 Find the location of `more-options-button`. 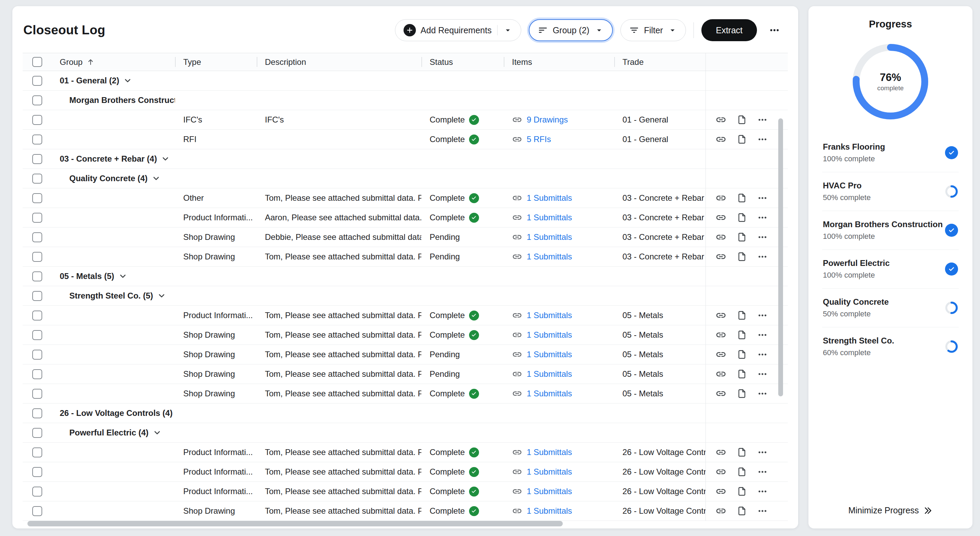

more-options-button is located at coordinates (775, 30).